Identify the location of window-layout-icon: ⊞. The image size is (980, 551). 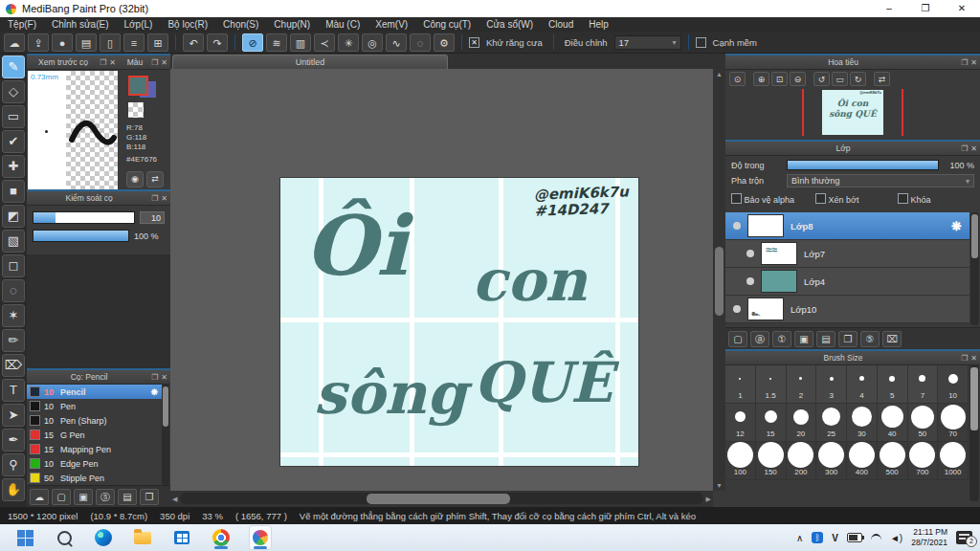
(158, 42).